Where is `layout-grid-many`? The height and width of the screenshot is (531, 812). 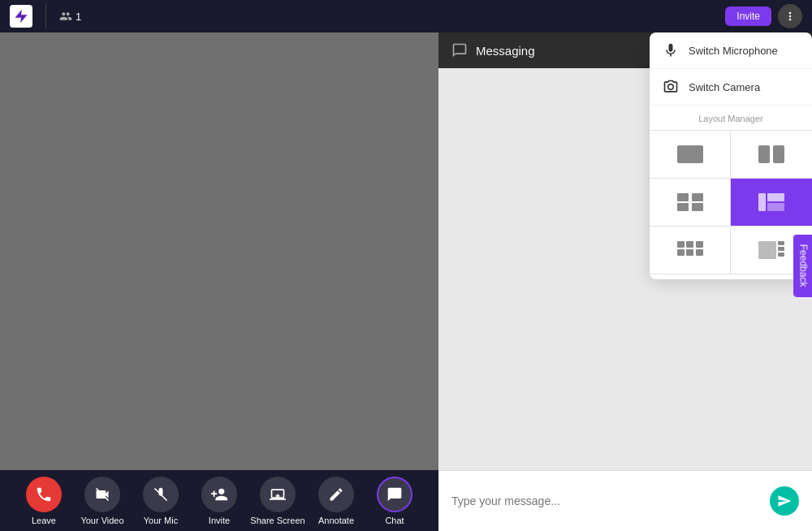
layout-grid-many is located at coordinates (690, 250).